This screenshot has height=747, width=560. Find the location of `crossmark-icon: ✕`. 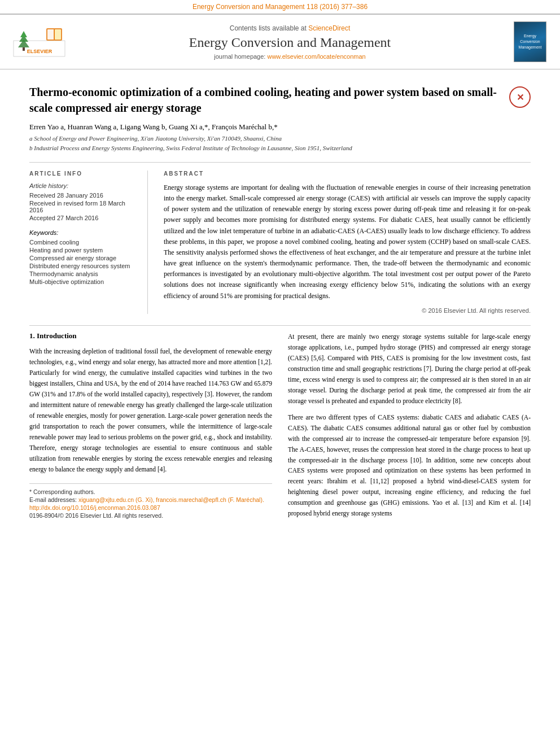

crossmark-icon: ✕ is located at coordinates (520, 97).